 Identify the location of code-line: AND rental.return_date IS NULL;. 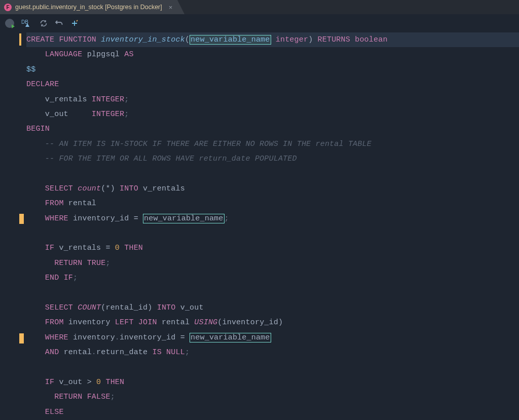
(273, 353).